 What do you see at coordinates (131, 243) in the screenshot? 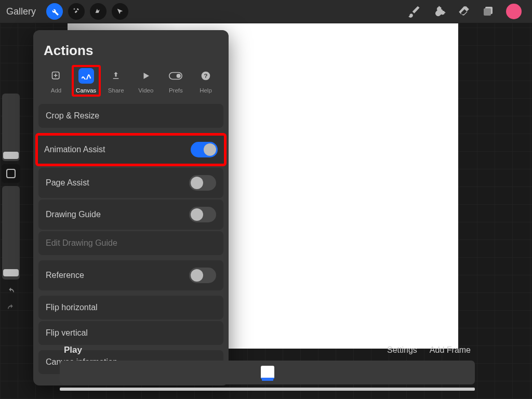
I see `row-edit-drawing-guide: Edit Drawing Guide` at bounding box center [131, 243].